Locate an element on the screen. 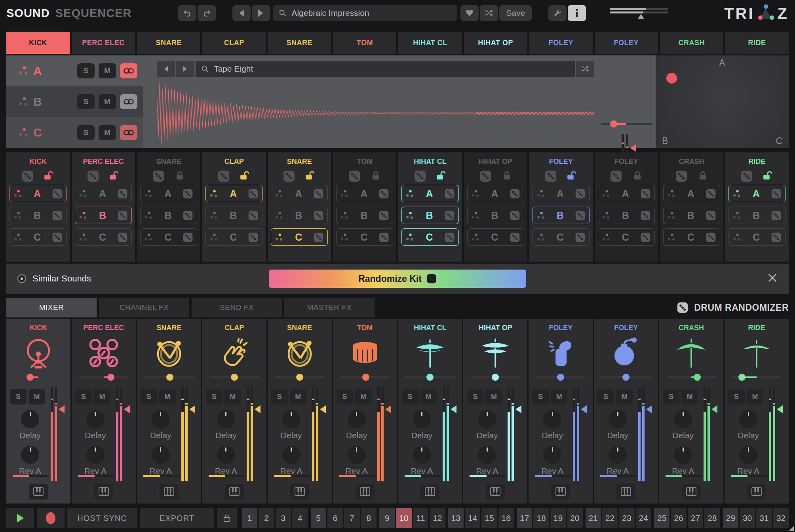 This screenshot has width=795, height=532. track-tab-perc-elec-2: PERC ELEC is located at coordinates (103, 43).